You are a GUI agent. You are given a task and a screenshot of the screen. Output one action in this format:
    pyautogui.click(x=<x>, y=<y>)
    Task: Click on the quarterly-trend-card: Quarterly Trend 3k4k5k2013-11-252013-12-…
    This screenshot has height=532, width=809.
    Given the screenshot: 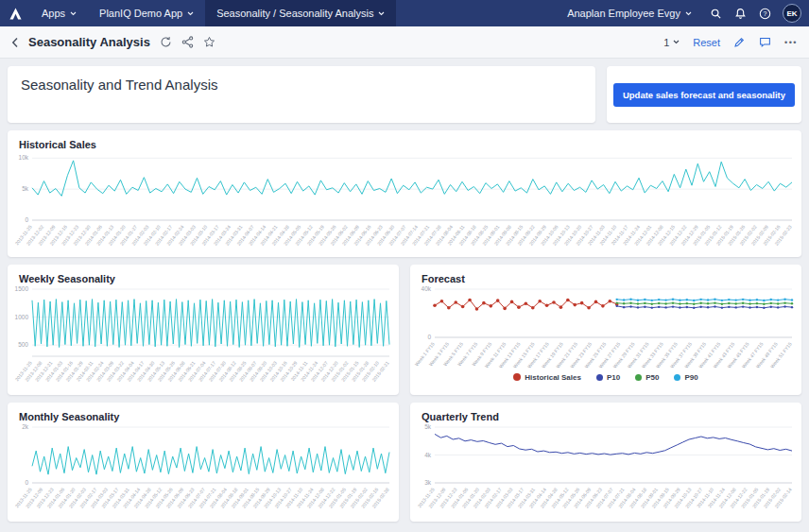 What is the action you would take?
    pyautogui.click(x=606, y=462)
    